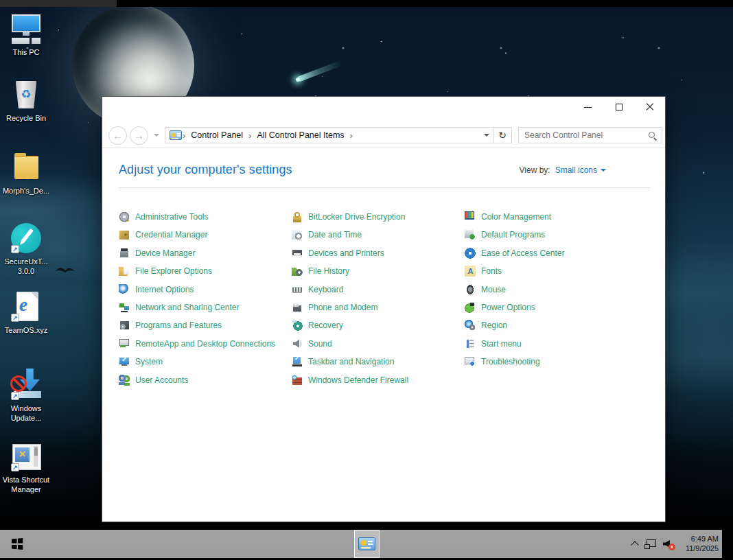 The image size is (733, 560). I want to click on control-panel-item: RemoteApp and Desktop Connections, so click(205, 344).